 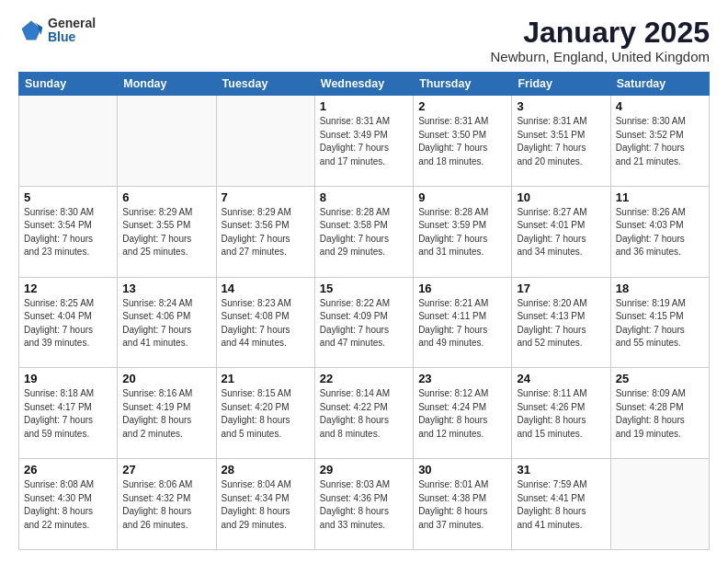 What do you see at coordinates (266, 469) in the screenshot?
I see `day-number: 28` at bounding box center [266, 469].